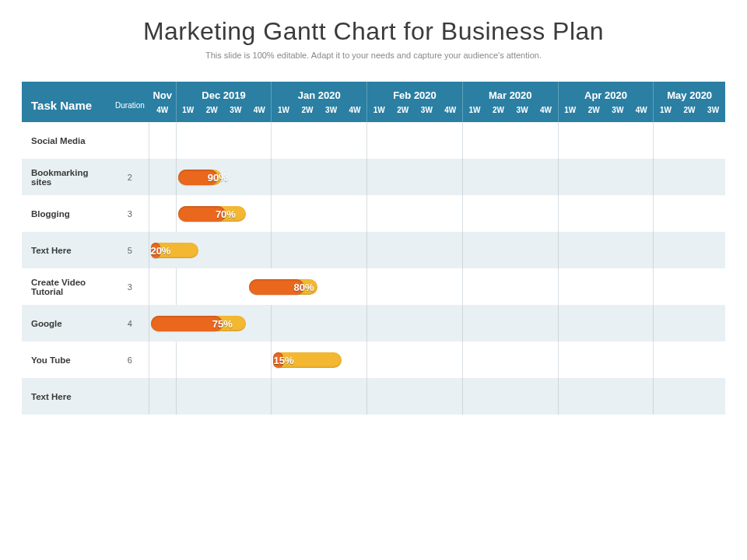 The image size is (747, 560). I want to click on header-month: Jan 2020, so click(319, 92).